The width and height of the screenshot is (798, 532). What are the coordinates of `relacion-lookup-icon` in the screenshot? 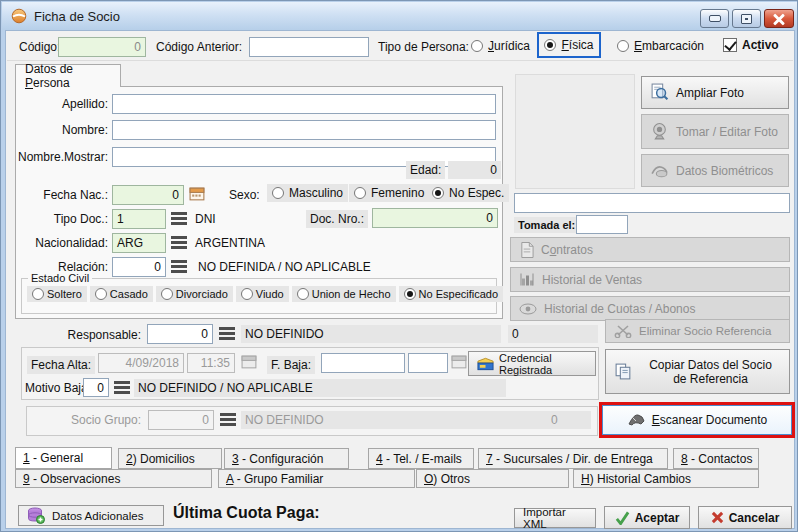 It's located at (179, 266).